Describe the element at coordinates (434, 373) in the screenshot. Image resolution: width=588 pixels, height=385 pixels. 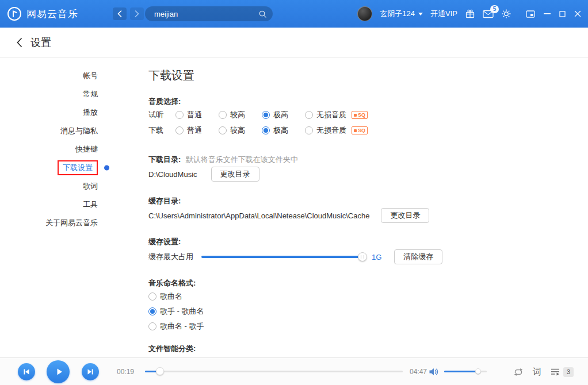
I see `volume-icon` at that location.